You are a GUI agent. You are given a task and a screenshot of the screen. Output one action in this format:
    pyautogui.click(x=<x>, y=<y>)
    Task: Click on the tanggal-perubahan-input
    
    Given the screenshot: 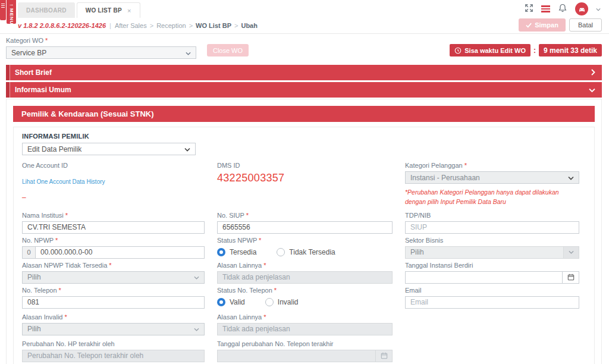 What is the action you would take?
    pyautogui.click(x=296, y=356)
    